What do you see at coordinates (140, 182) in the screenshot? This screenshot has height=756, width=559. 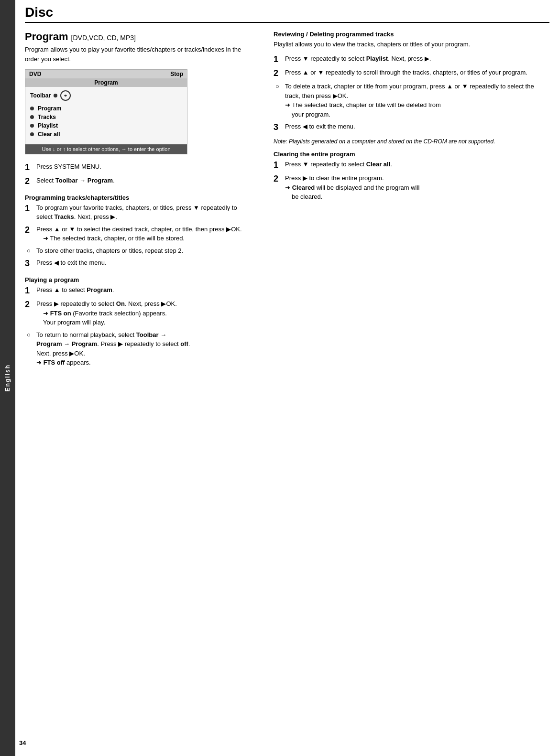 I see `step-2: 2 Select Toolbar → Program.` at bounding box center [140, 182].